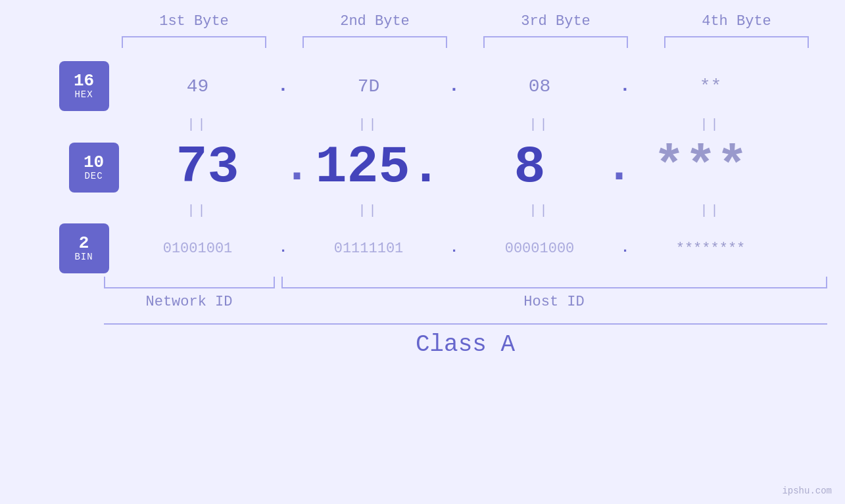  I want to click on host-id-label: Host ID, so click(554, 302).